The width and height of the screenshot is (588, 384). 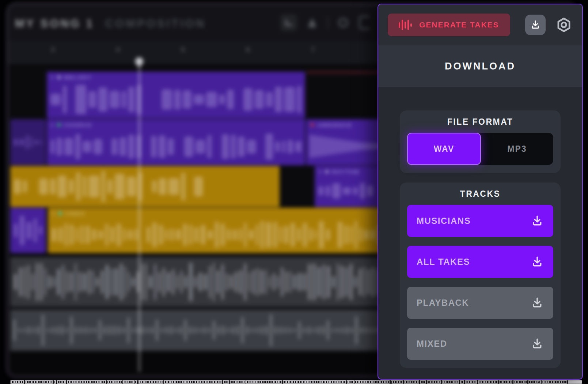 What do you see at coordinates (28, 230) in the screenshot?
I see `pickup-clip` at bounding box center [28, 230].